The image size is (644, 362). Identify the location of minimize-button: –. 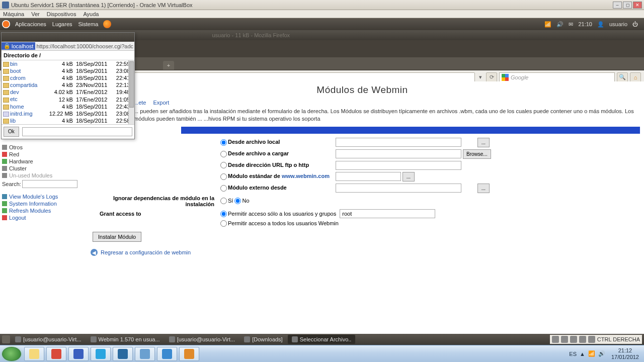
(617, 5).